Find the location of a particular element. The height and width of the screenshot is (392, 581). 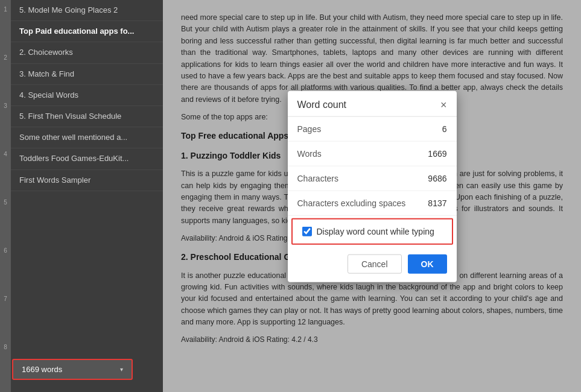

ruler-mark-1: 1 is located at coordinates (5, 30).